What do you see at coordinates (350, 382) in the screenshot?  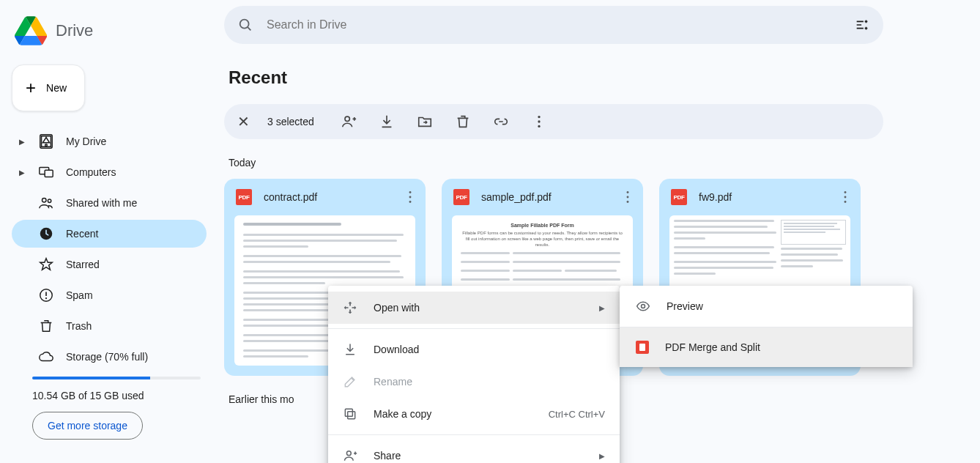 I see `rename-icon` at bounding box center [350, 382].